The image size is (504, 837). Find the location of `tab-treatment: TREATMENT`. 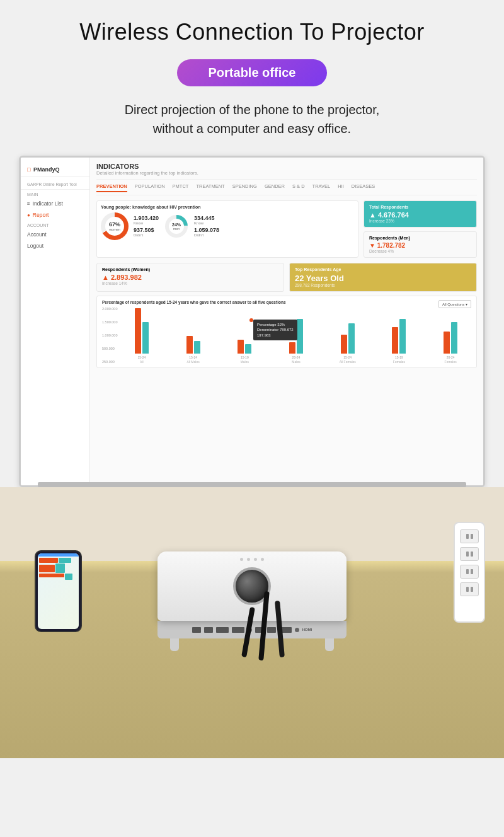

tab-treatment: TREATMENT is located at coordinates (210, 188).